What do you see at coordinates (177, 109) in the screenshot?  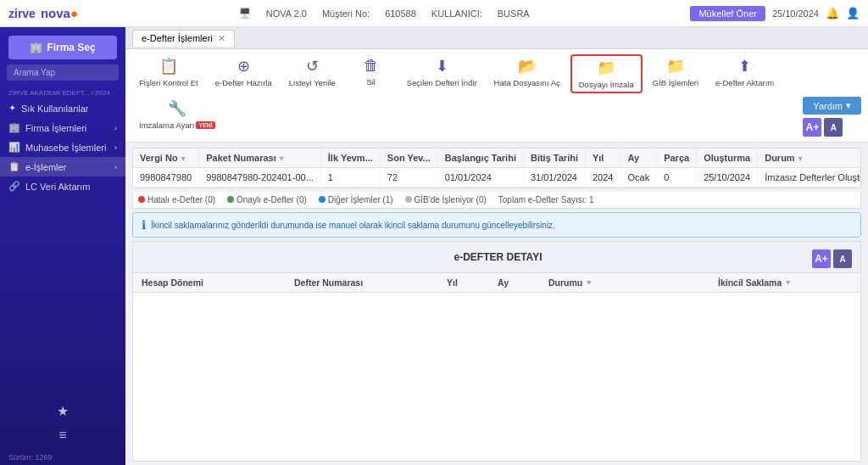 I see `settings-icon: 🔧` at bounding box center [177, 109].